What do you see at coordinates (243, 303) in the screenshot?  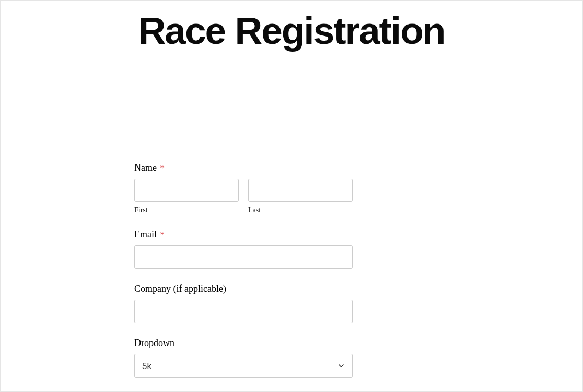 I see `company-field: Company (if applicable)` at bounding box center [243, 303].